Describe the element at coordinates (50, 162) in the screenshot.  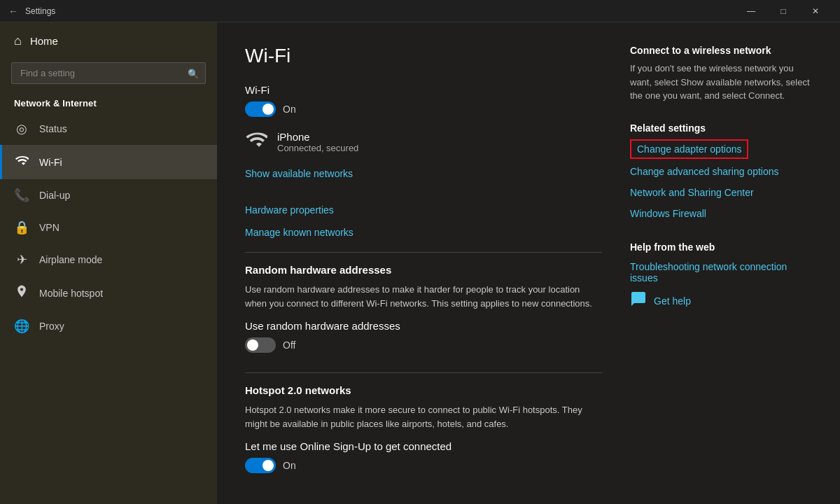
I see `sidebar-item-label: Wi-Fi` at that location.